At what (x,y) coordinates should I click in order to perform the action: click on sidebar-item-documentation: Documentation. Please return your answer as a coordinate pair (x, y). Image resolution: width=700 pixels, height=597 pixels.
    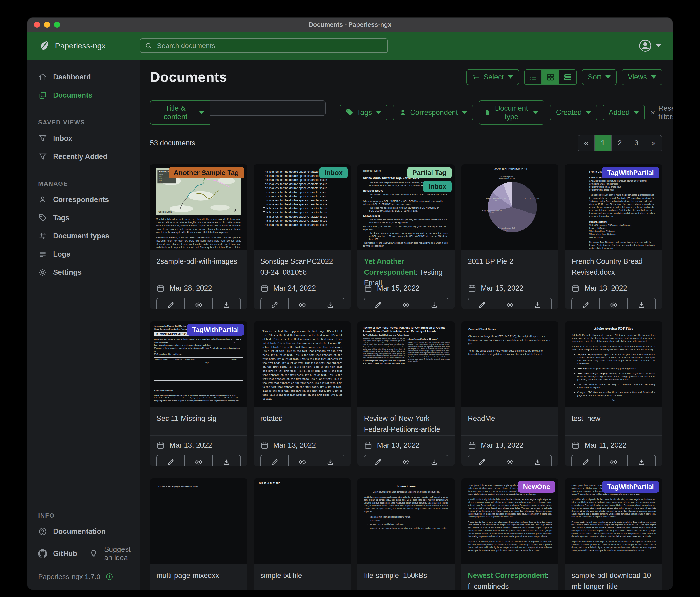
    Looking at the image, I should click on (84, 531).